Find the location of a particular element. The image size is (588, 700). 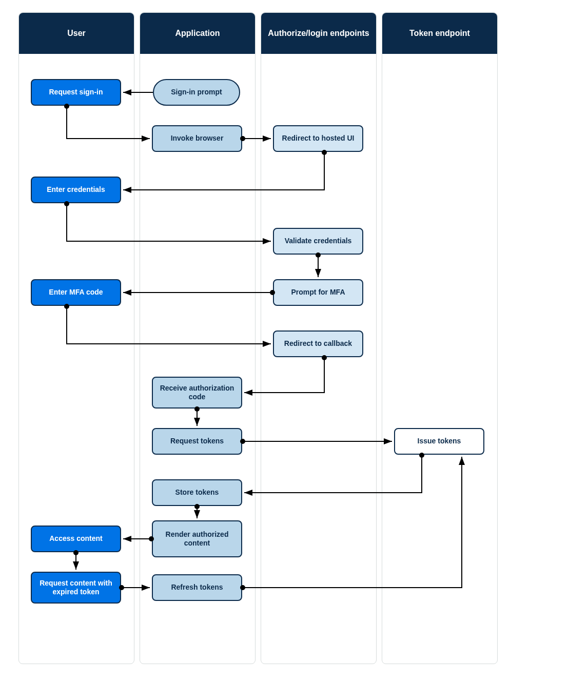

node-enter-mfa: Enter MFA code is located at coordinates (76, 293).